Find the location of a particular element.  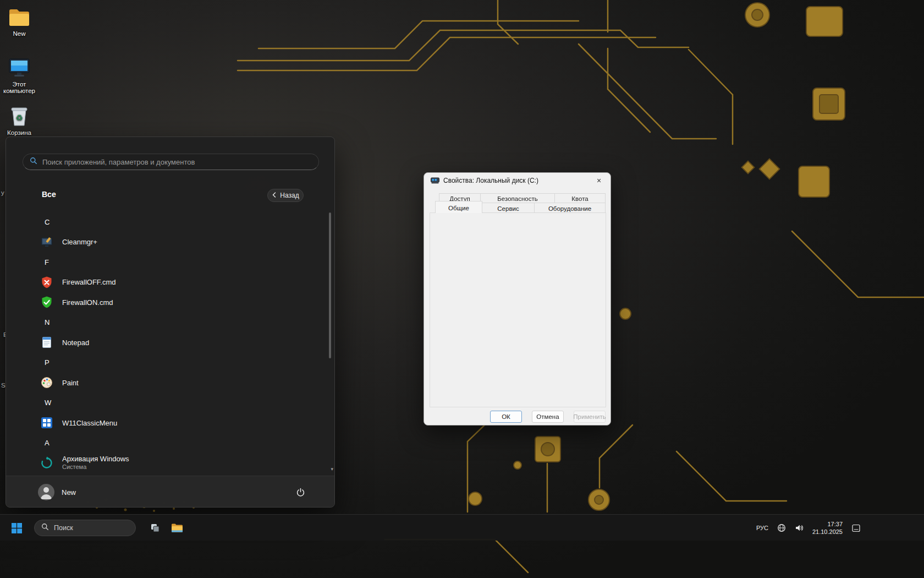

network-button is located at coordinates (782, 528).